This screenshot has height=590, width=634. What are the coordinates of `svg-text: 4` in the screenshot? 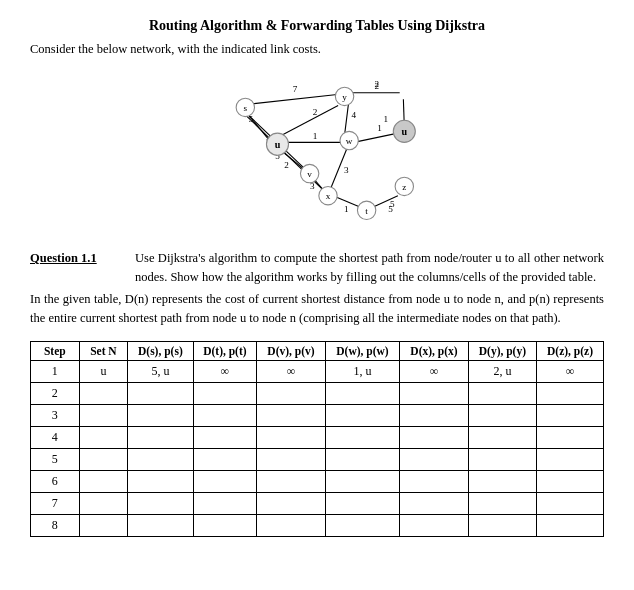 It's located at (354, 115).